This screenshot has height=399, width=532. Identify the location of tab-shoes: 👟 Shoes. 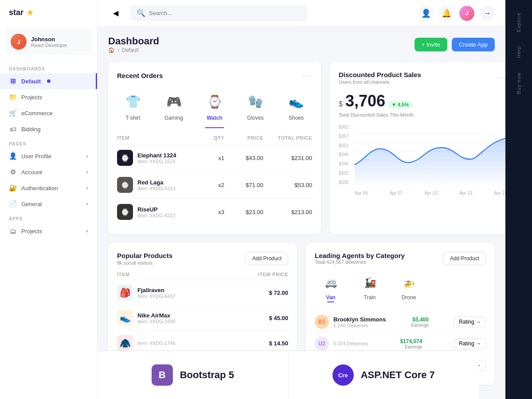
(296, 106).